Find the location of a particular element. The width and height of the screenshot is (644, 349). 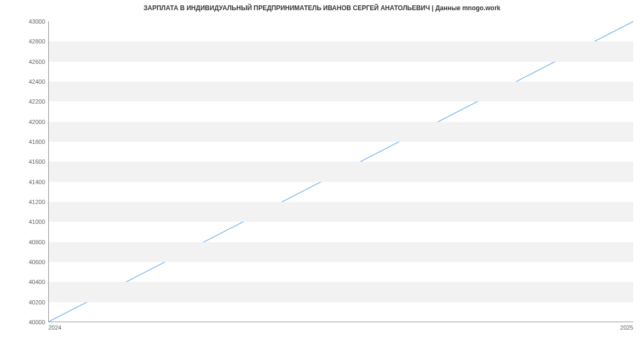

y-tick-label: 43000 is located at coordinates (24, 21).